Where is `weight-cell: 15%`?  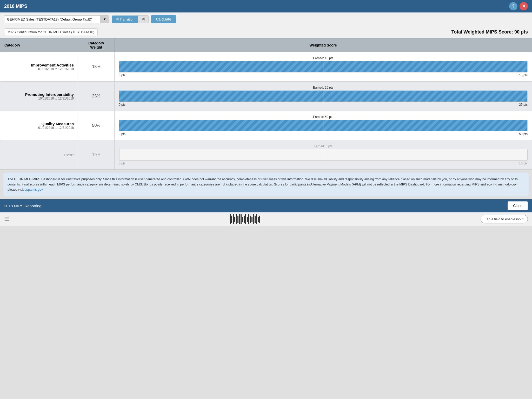
weight-cell: 15% is located at coordinates (96, 67).